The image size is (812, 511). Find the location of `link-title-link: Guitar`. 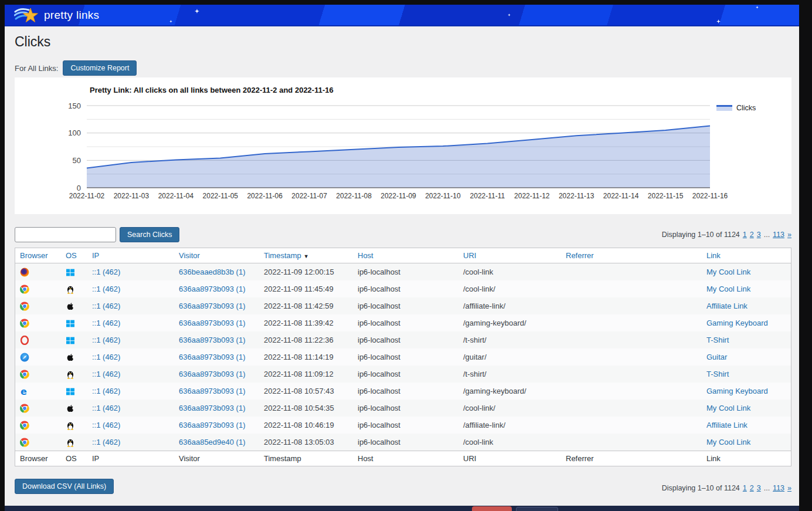

link-title-link: Guitar is located at coordinates (716, 357).